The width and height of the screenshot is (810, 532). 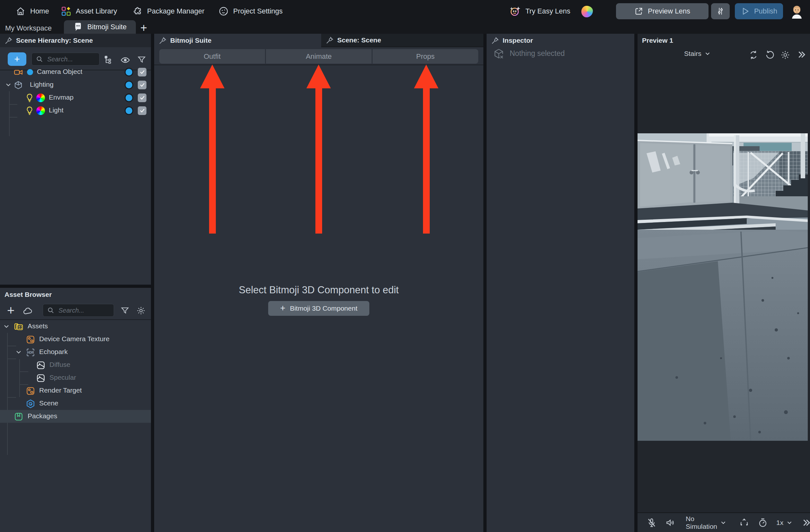 What do you see at coordinates (238, 41) in the screenshot?
I see `bitmoji-suite-panel-tab: Bitmoji Suite` at bounding box center [238, 41].